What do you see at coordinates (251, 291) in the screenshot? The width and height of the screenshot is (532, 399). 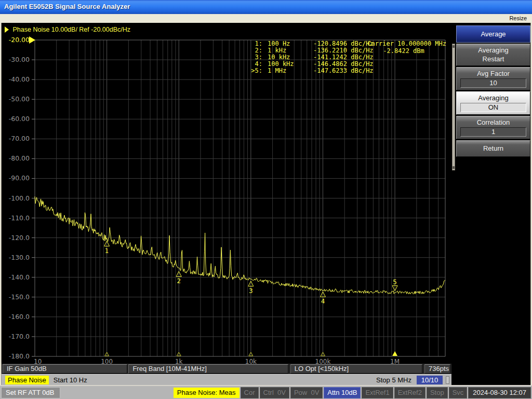 I see `marker-3-label: 3` at bounding box center [251, 291].